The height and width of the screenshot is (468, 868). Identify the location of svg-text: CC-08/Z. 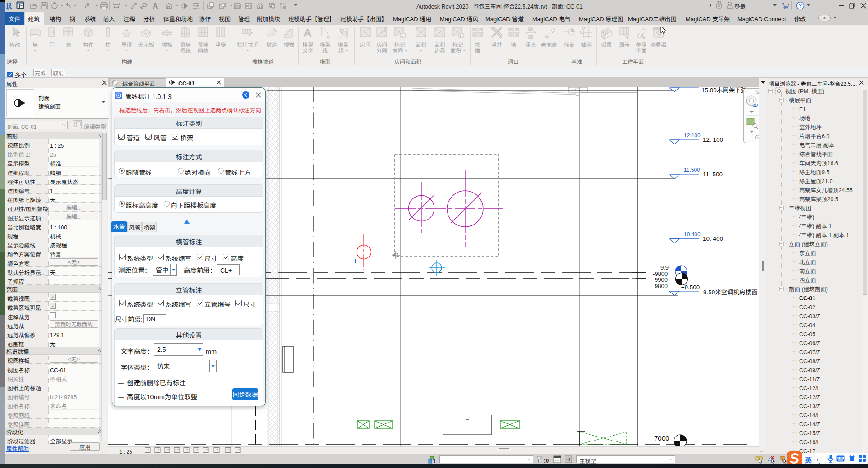
(810, 361).